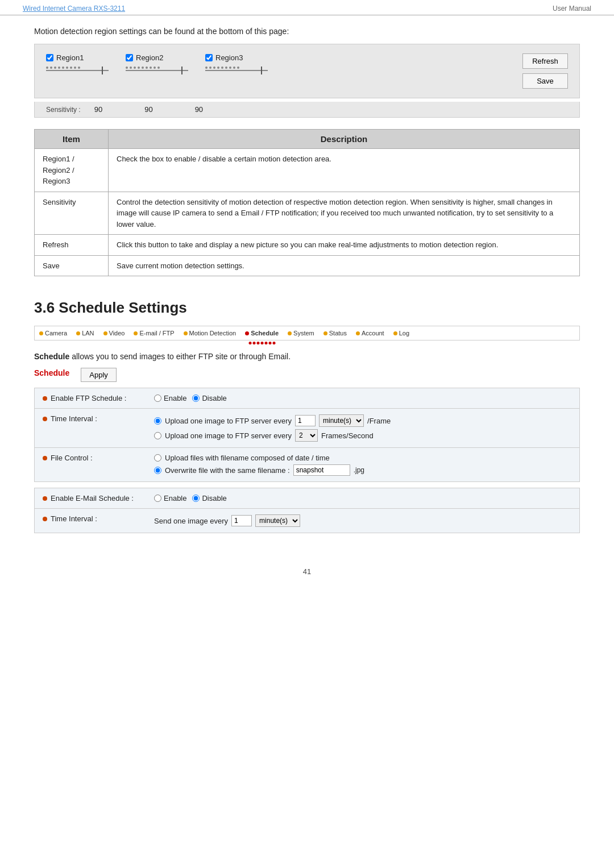  I want to click on desc-save: Save current motion detection settings., so click(345, 266).